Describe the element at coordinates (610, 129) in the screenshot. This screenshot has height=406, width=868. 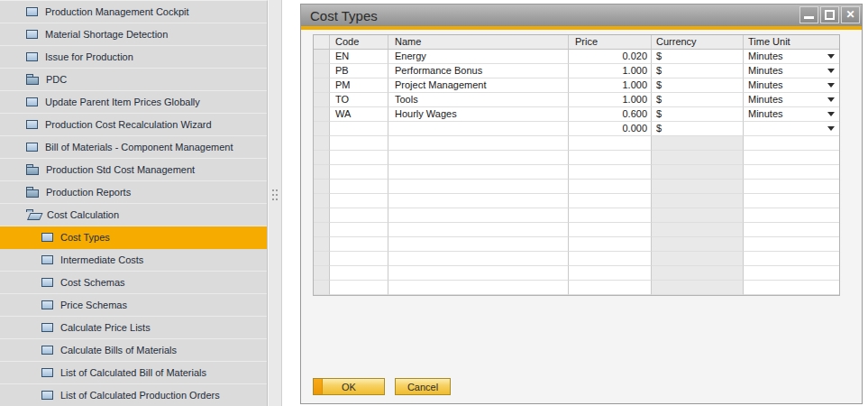
I see `cell-price: 0.000` at that location.